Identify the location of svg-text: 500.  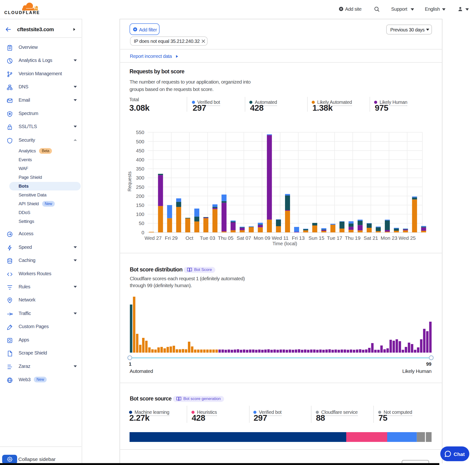
(140, 142).